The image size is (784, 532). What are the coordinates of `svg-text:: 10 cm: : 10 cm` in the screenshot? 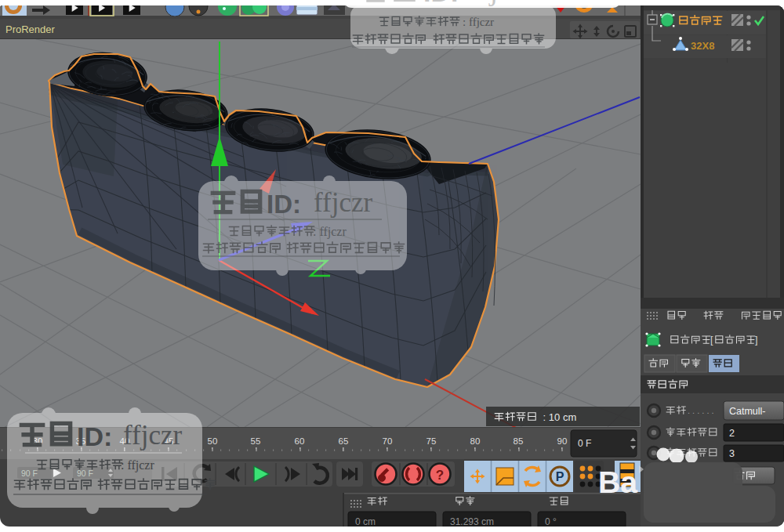 It's located at (558, 417).